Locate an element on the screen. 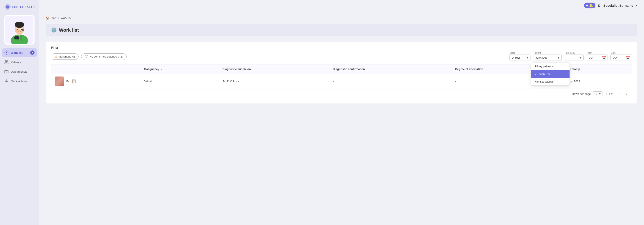 The height and width of the screenshot is (225, 644). row-diagnostic-suspicion: 94.31% Acne is located at coordinates (274, 81).